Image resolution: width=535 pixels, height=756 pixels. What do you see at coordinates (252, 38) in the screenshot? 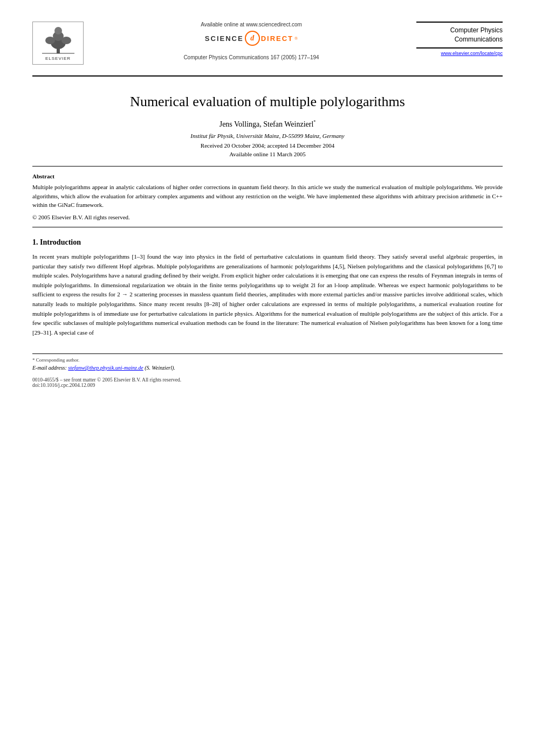
I see `sd-circle-icon: d` at bounding box center [252, 38].